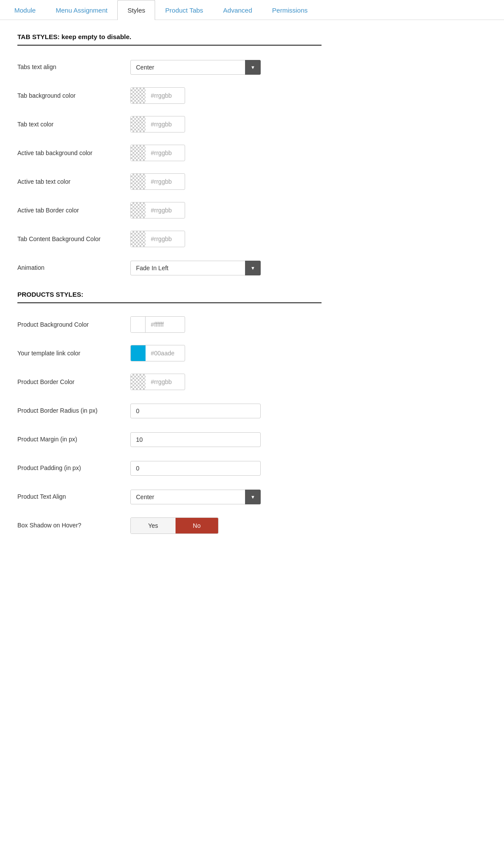 This screenshot has width=504, height=848. I want to click on active-tab-text-color-label: Active tab text color, so click(74, 182).